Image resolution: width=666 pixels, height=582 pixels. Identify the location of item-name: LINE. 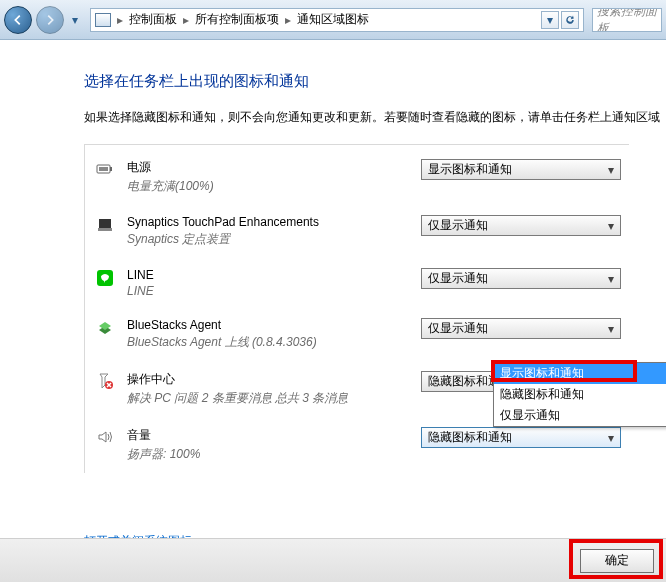
(268, 275).